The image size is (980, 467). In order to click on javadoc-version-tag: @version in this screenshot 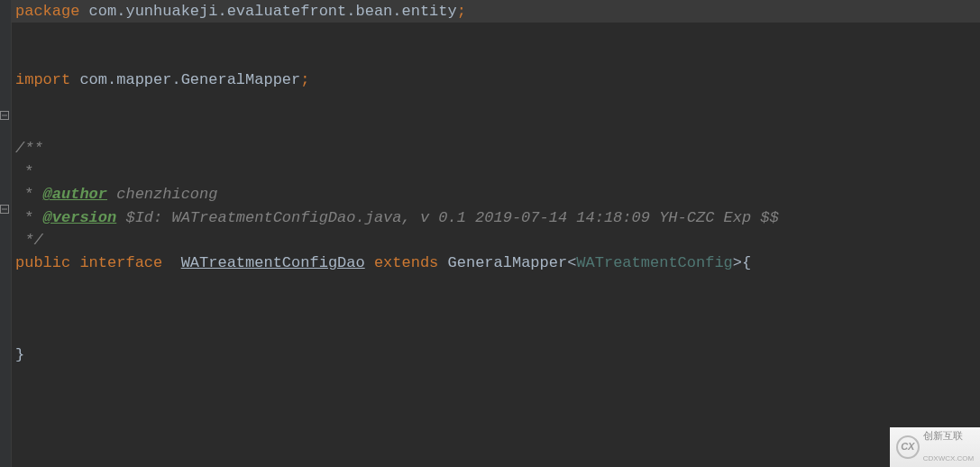, I will do `click(80, 218)`.